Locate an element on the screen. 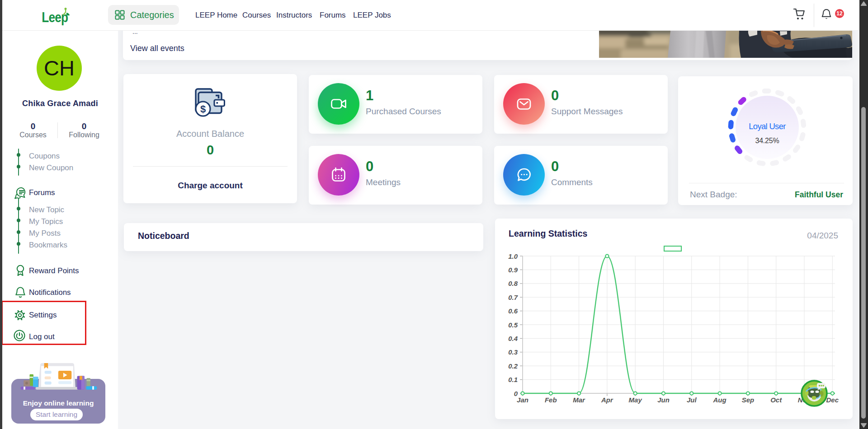  svg-text: 0.6 is located at coordinates (513, 311).